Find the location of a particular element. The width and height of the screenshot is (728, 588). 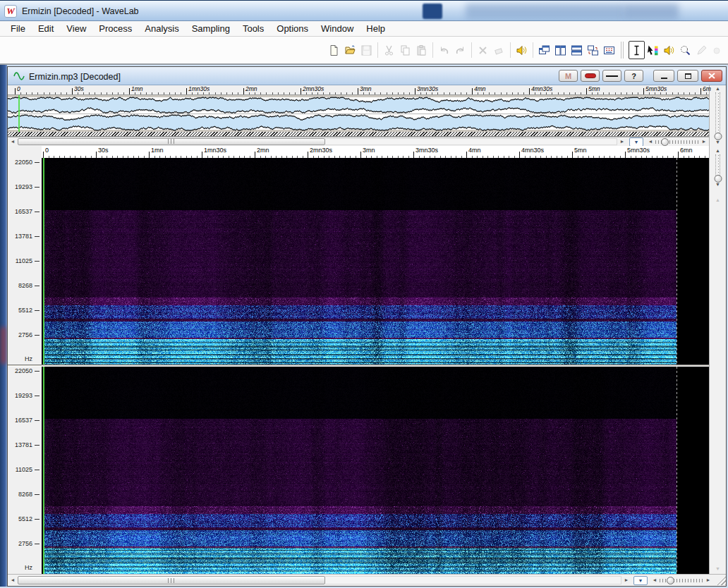

freq-label: 16537 is located at coordinates (24, 212).